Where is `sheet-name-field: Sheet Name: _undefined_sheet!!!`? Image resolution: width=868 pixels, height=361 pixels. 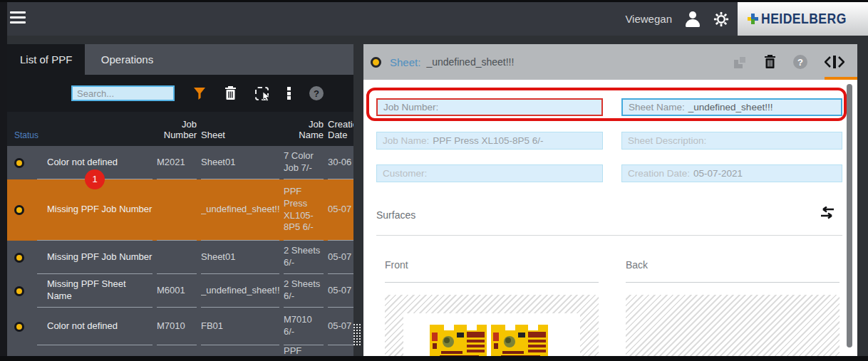
sheet-name-field: Sheet Name: _undefined_sheet!!! is located at coordinates (732, 107).